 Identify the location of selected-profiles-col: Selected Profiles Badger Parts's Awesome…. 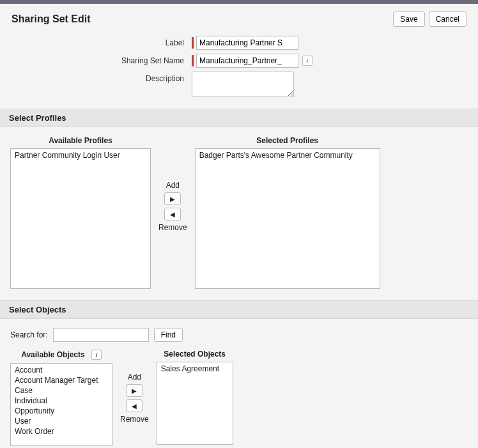
(288, 212).